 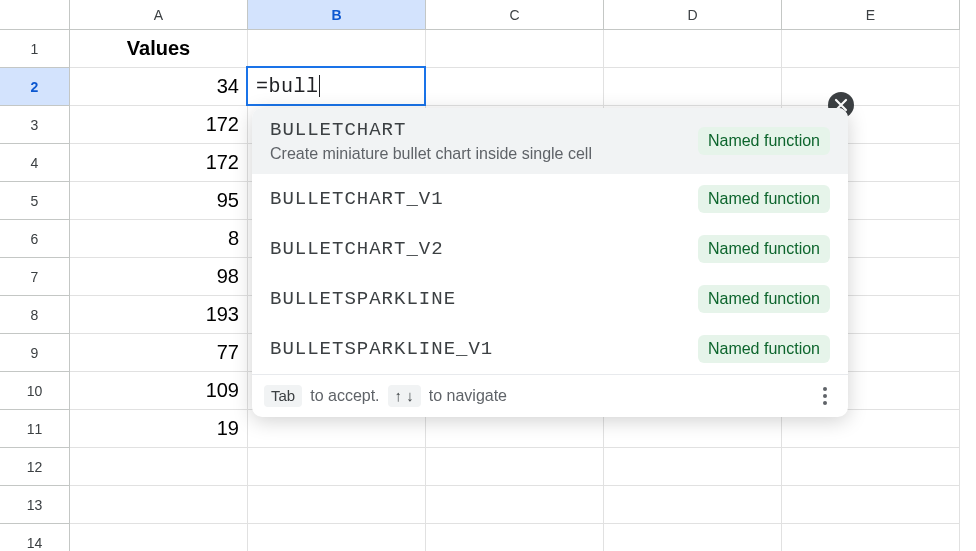 I want to click on cell-D14, so click(x=693, y=538).